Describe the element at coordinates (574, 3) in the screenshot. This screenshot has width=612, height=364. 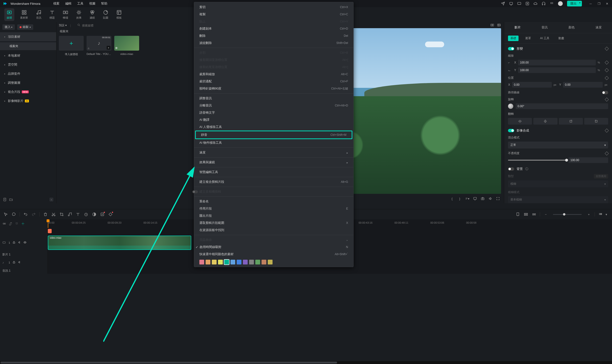
I see `export-button: 匯出` at that location.